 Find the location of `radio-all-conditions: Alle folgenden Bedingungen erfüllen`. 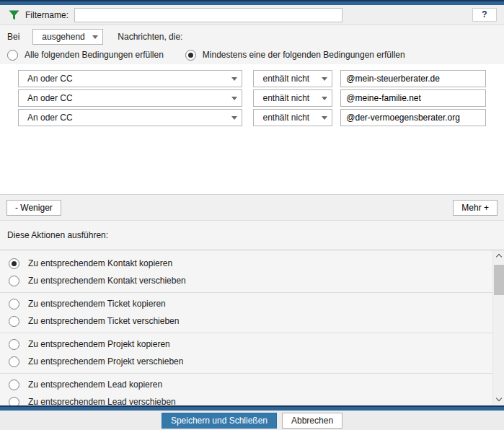

radio-all-conditions: Alle folgenden Bedingungen erfüllen is located at coordinates (85, 55).